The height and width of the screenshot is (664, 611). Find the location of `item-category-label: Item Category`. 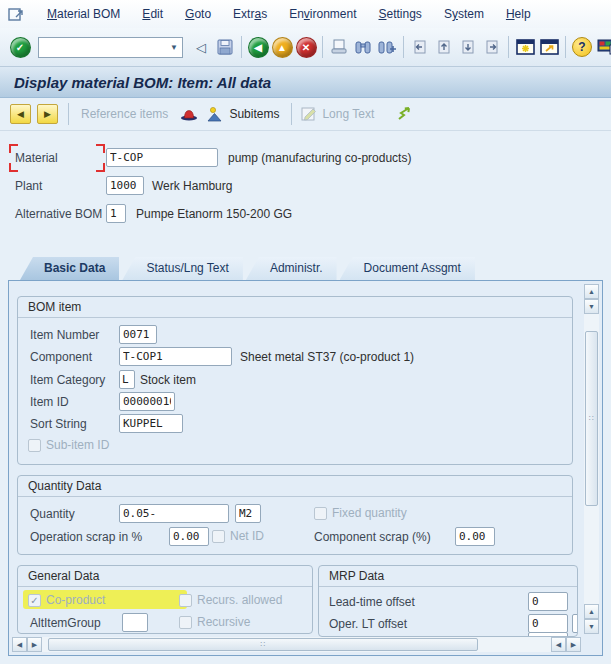

item-category-label: Item Category is located at coordinates (68, 380).